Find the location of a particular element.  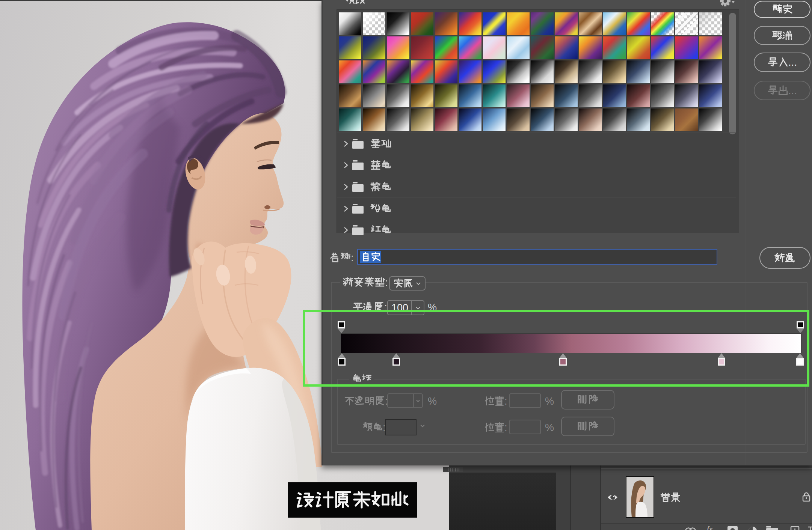

svg-text: fx is located at coordinates (710, 528).